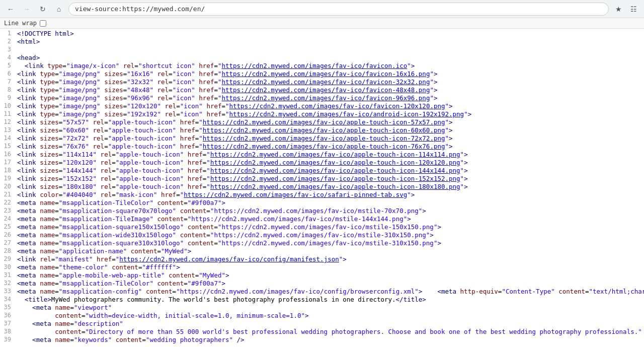 The image size is (644, 347). What do you see at coordinates (8, 122) in the screenshot?
I see `line-number: 12` at bounding box center [8, 122].